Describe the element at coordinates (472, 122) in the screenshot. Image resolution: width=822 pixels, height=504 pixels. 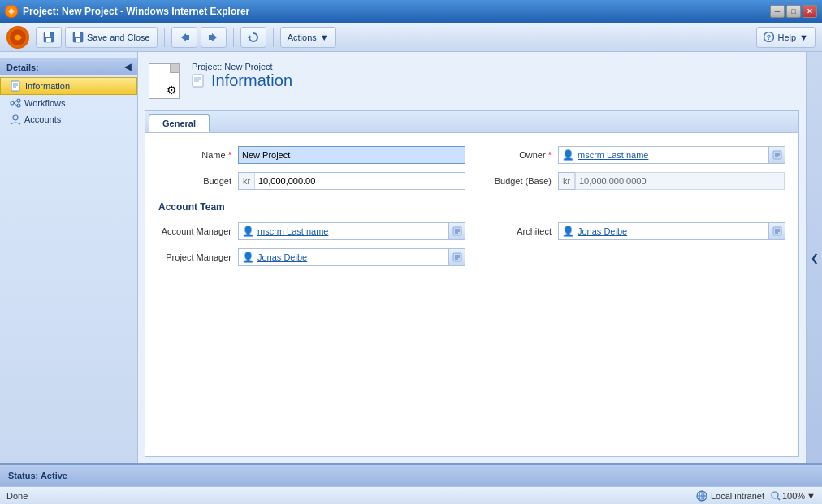
I see `tab-bar: General` at that location.